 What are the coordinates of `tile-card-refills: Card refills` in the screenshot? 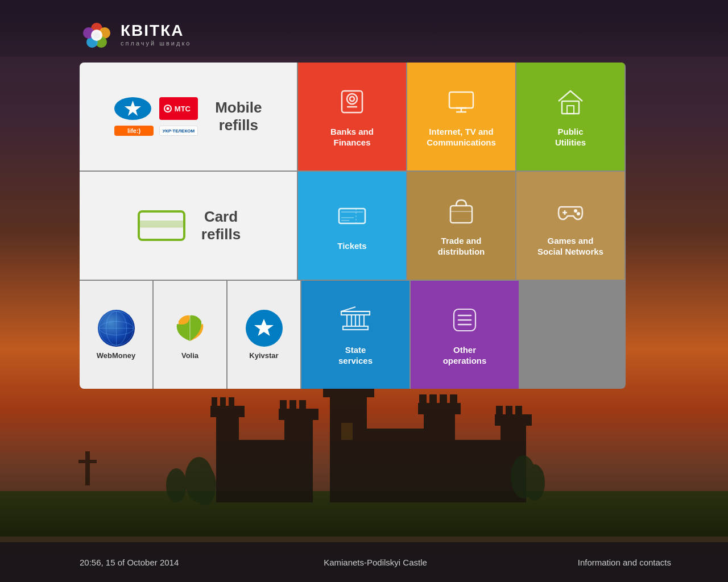 It's located at (188, 226).